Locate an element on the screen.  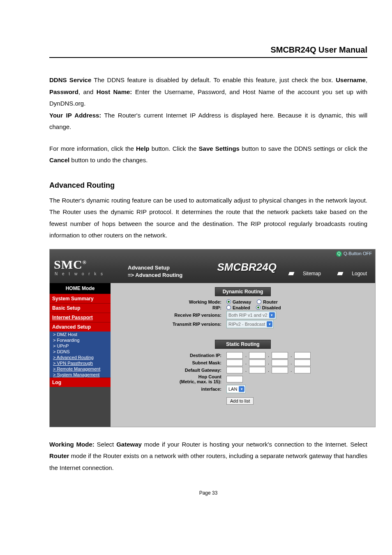
doc-paragraph-help: For more information, click the Help but… is located at coordinates (208, 154).